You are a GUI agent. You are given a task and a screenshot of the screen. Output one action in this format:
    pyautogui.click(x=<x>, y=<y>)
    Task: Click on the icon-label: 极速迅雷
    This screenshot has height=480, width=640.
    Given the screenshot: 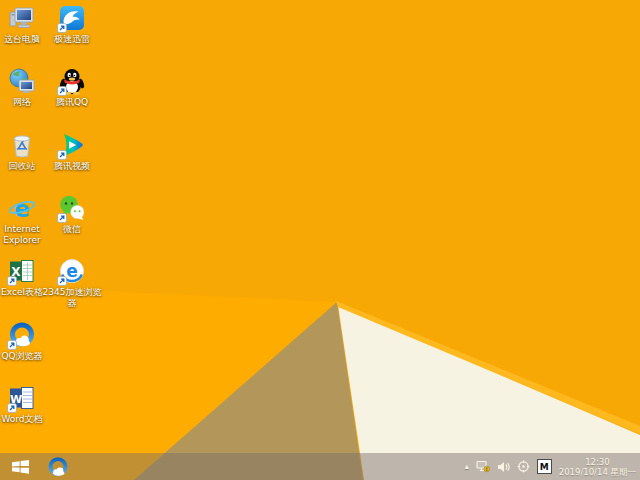 What is the action you would take?
    pyautogui.click(x=72, y=40)
    